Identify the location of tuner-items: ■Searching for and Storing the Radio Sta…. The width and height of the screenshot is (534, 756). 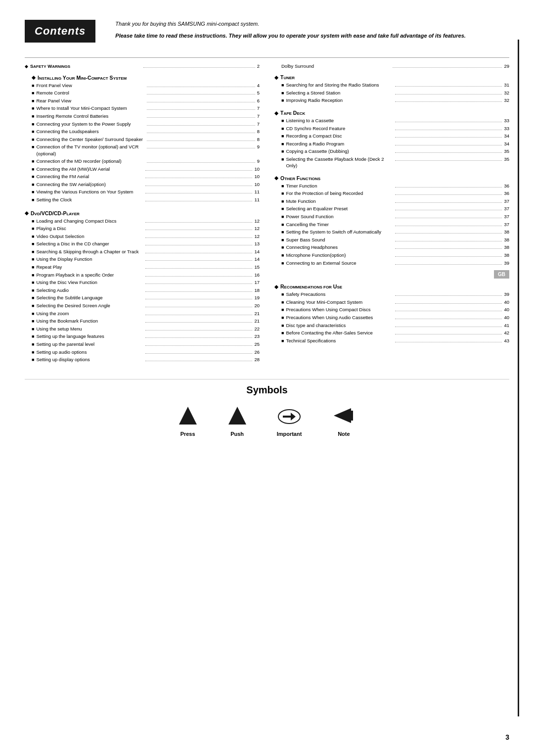
(392, 93).